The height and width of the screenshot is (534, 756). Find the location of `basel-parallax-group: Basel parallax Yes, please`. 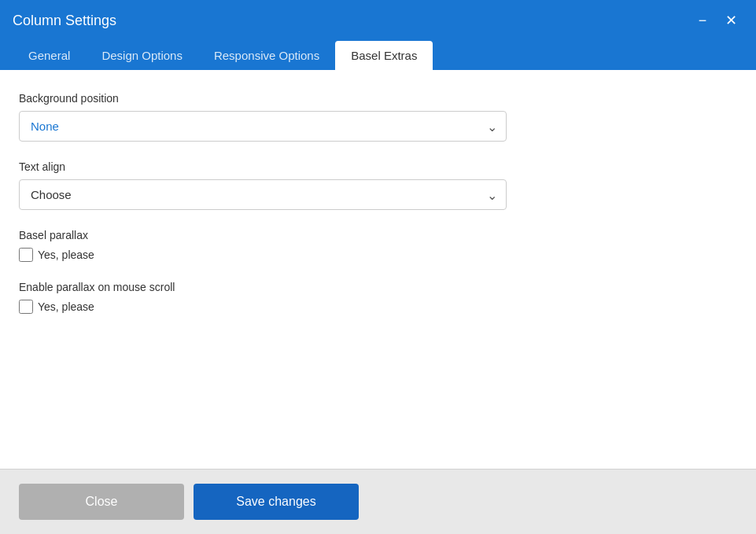

basel-parallax-group: Basel parallax Yes, please is located at coordinates (378, 245).